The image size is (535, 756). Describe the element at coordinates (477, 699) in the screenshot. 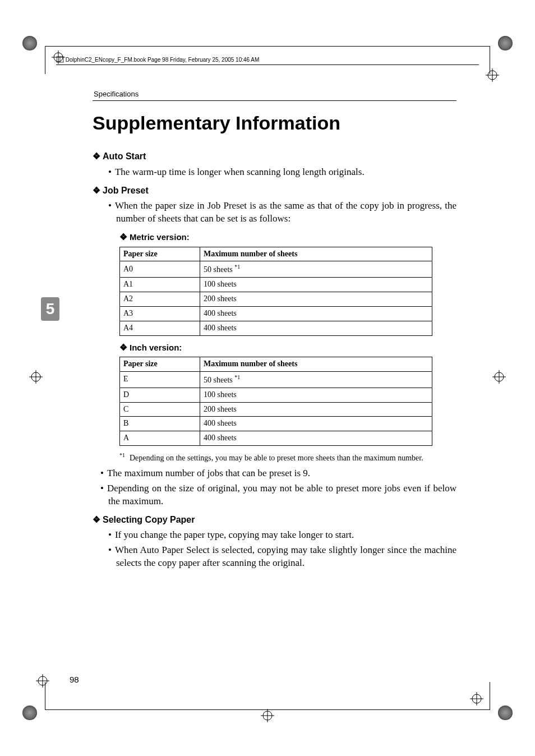

I see `register-mark-br` at that location.